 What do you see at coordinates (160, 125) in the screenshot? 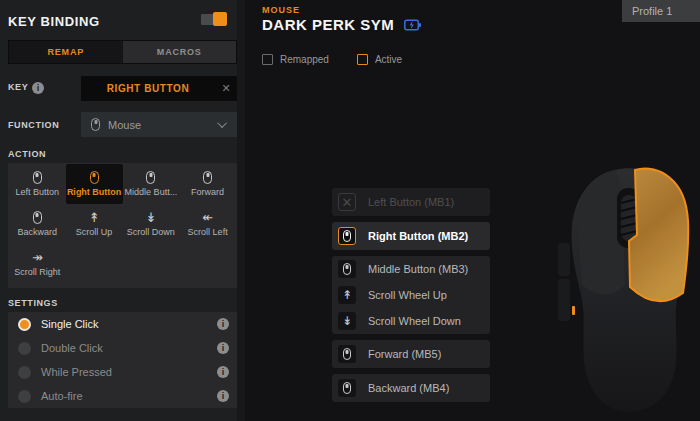
I see `function-value: Mouse` at bounding box center [160, 125].